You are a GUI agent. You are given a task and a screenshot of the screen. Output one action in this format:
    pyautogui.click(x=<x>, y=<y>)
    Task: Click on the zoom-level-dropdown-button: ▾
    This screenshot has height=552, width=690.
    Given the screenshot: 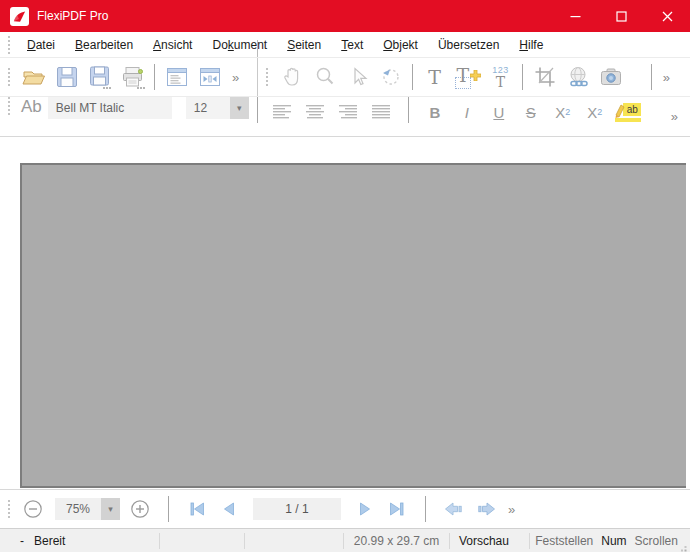 What is the action you would take?
    pyautogui.click(x=110, y=509)
    